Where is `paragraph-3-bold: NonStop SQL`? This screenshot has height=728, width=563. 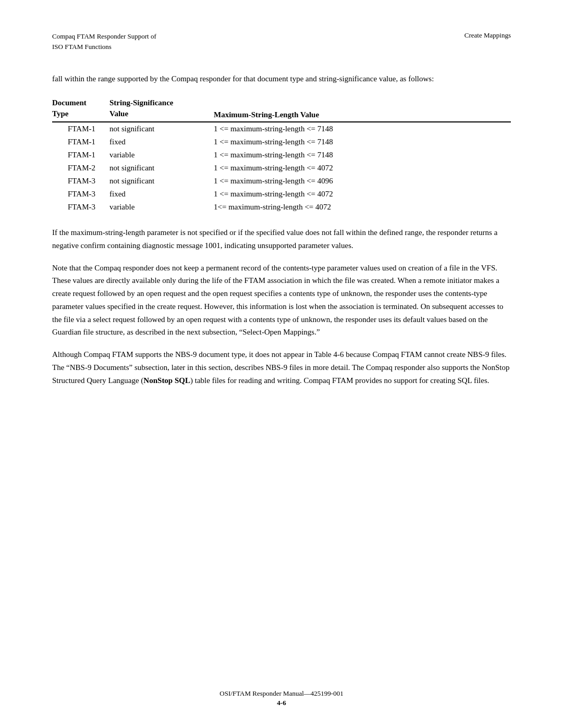
paragraph-3-bold: NonStop SQL is located at coordinates (167, 380).